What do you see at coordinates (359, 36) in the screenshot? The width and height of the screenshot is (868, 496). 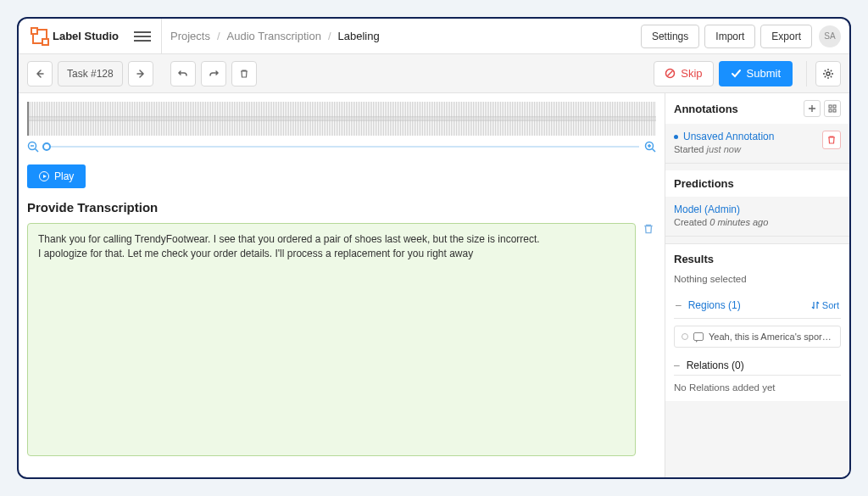 I see `breadcrumb-current: Labeling` at bounding box center [359, 36].